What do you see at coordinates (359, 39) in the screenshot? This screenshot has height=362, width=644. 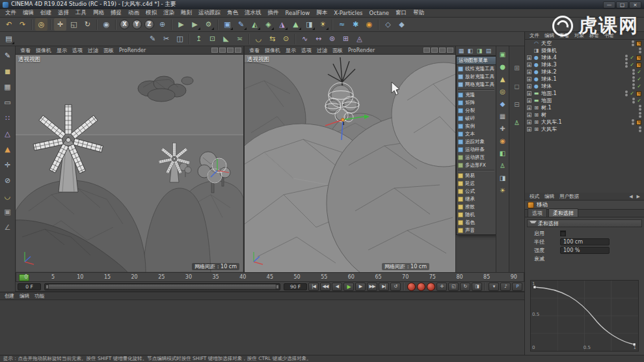 I see `triangulate-icon: ◬` at bounding box center [359, 39].